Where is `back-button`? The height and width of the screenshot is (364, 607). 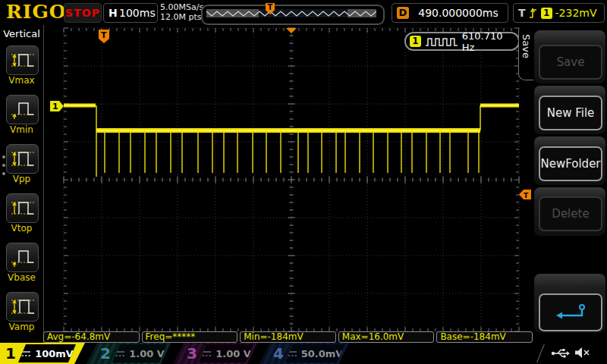
back-button is located at coordinates (571, 312).